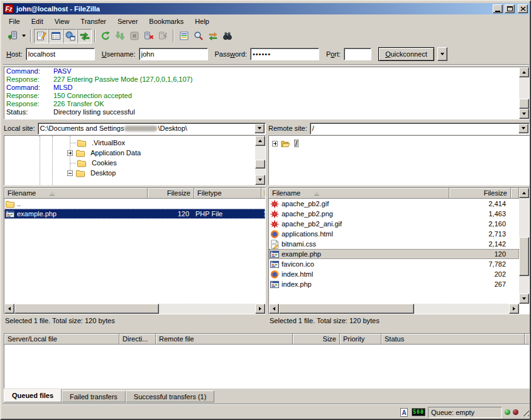 Image resolution: width=531 pixels, height=420 pixels. What do you see at coordinates (62, 21) in the screenshot?
I see `menu-view: View` at bounding box center [62, 21].